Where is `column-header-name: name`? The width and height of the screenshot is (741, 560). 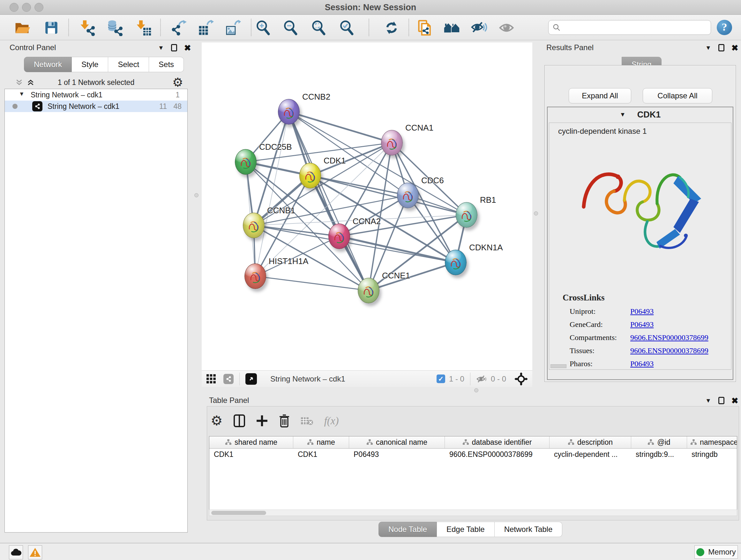
column-header-name: name is located at coordinates (321, 442).